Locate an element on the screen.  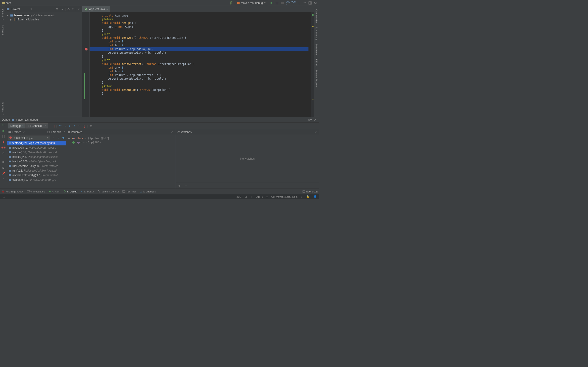
settings-icon: ⊟ is located at coordinates (3, 167).